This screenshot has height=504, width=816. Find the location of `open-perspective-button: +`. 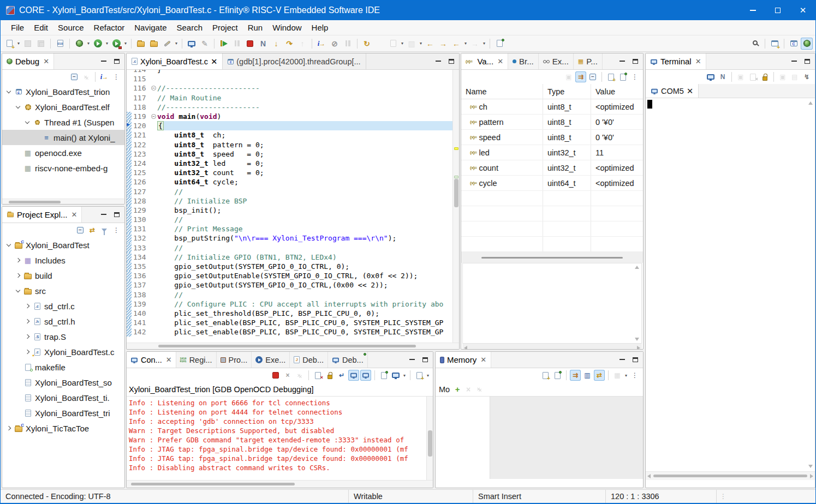

open-perspective-button: + is located at coordinates (775, 44).